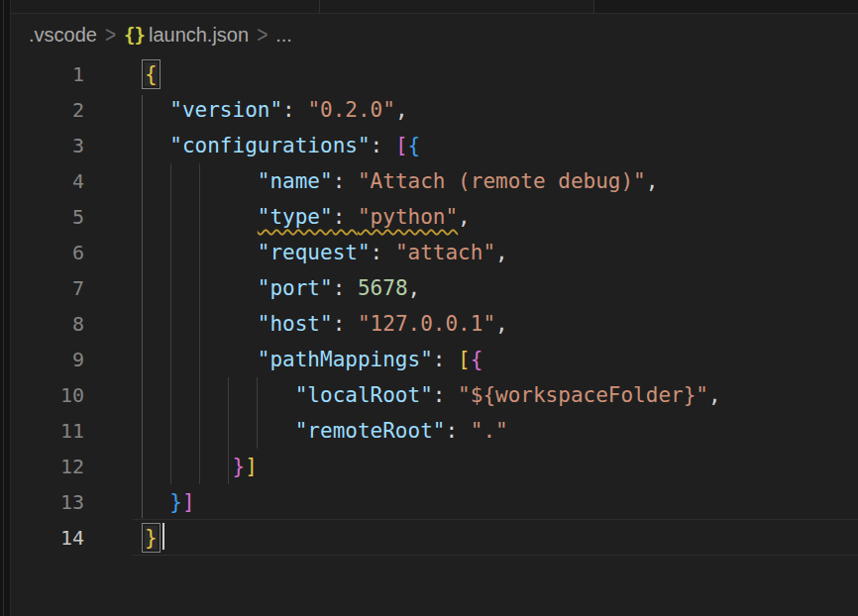 The height and width of the screenshot is (616, 858). I want to click on code-line-text: {, so click(151, 74).